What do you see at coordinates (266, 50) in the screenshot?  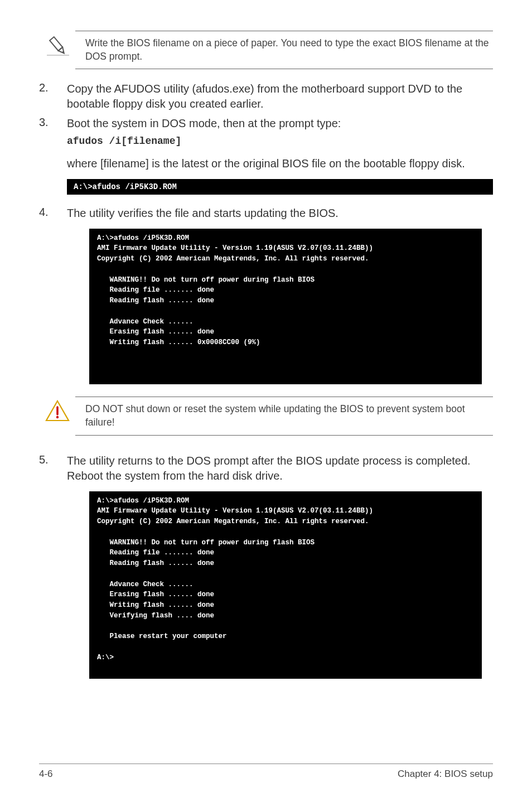 I see `note-block: Write the BIOS filename on a piece of pa…` at bounding box center [266, 50].